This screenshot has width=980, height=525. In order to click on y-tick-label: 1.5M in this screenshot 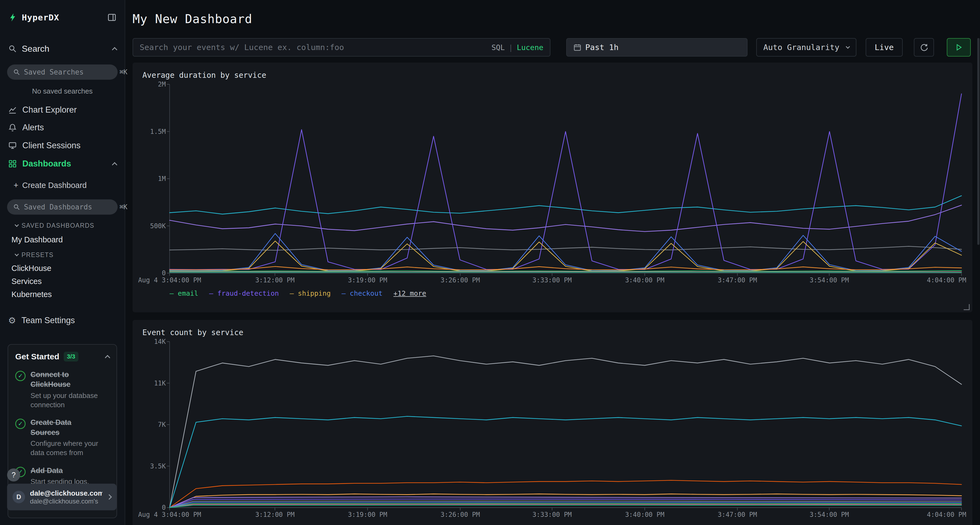, I will do `click(158, 132)`.